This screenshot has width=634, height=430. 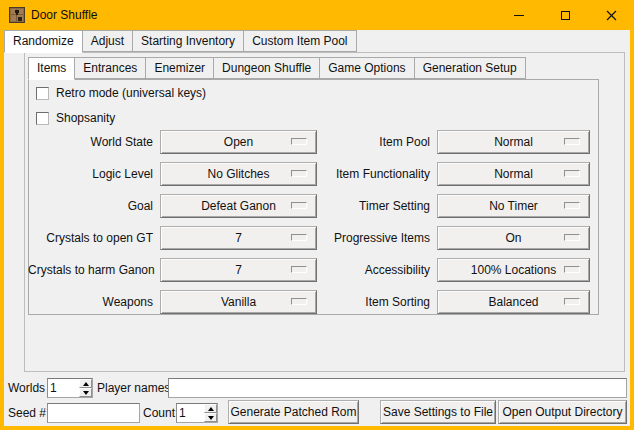 What do you see at coordinates (514, 206) in the screenshot?
I see `timer-setting-dropdown: No Timer` at bounding box center [514, 206].